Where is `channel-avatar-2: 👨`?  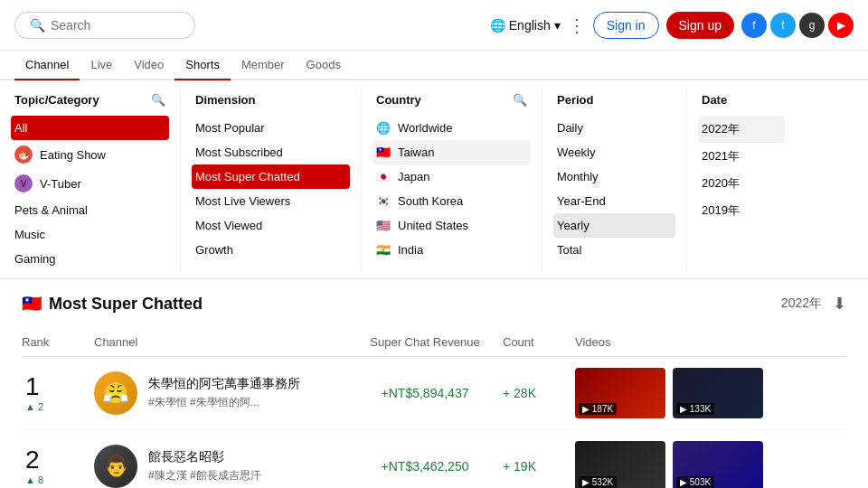
channel-avatar-2: 👨 is located at coordinates (116, 466).